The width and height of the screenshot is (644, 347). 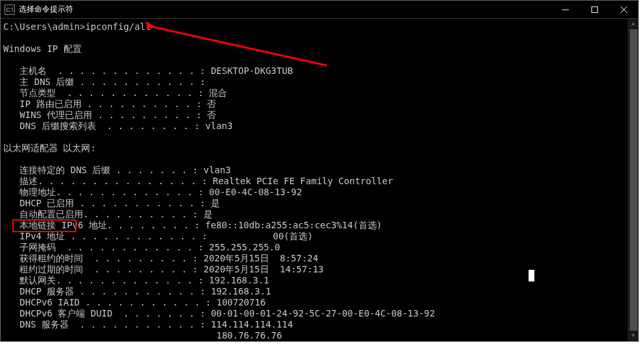 I want to click on scroll-up-arrow-icon: ▲, so click(x=633, y=24).